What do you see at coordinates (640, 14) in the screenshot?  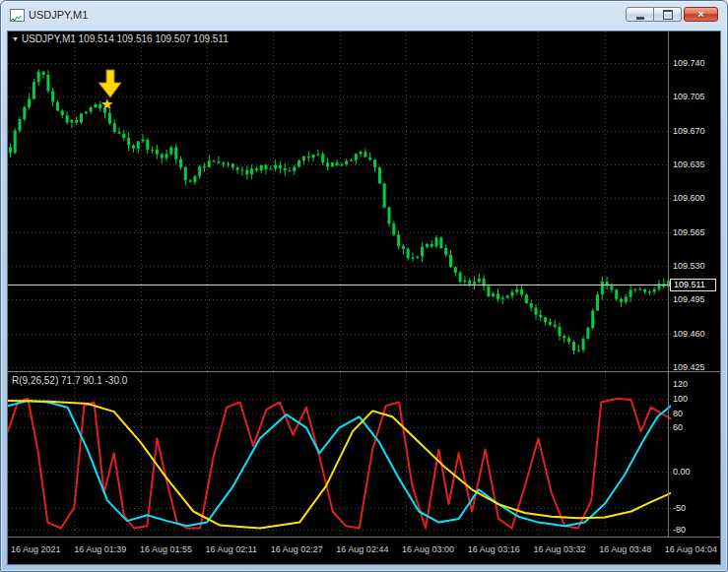 I see `minimize-button` at bounding box center [640, 14].